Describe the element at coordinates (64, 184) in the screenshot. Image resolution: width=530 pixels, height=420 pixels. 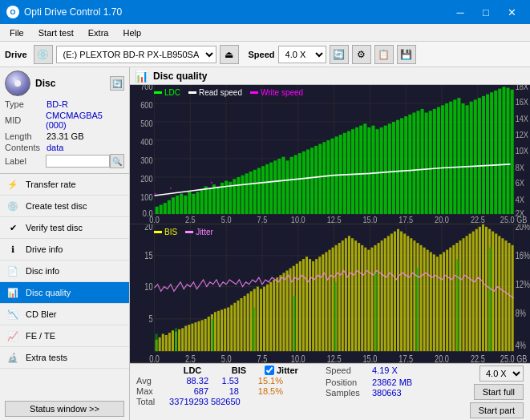
I see `sidebar-item-transfer-rate: ⚡ Transfer rate` at that location.